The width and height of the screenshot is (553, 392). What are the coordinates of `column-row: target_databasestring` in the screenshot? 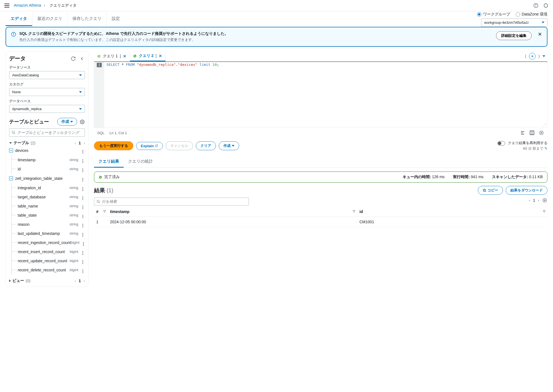 It's located at (48, 197).